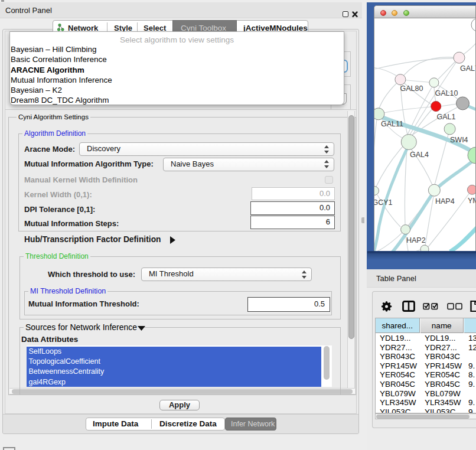  What do you see at coordinates (419, 155) in the screenshot?
I see `svg-text: GAL4` at bounding box center [419, 155].